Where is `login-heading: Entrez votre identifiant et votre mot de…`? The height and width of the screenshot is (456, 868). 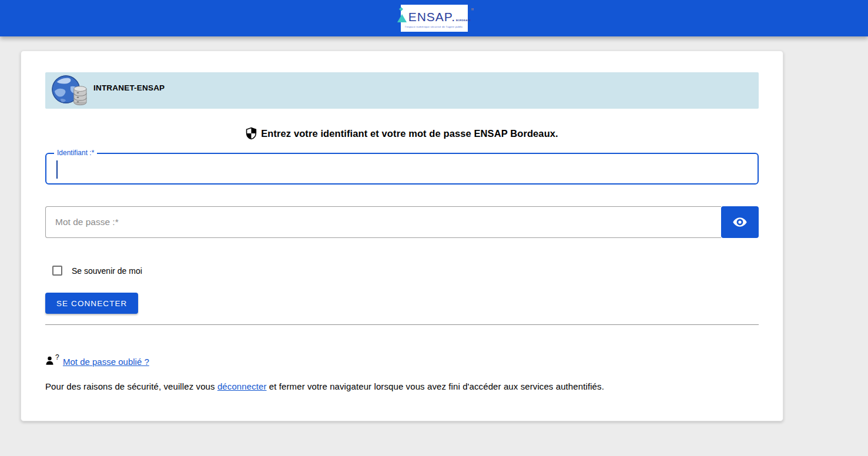 login-heading: Entrez votre identifiant et votre mot de… is located at coordinates (402, 133).